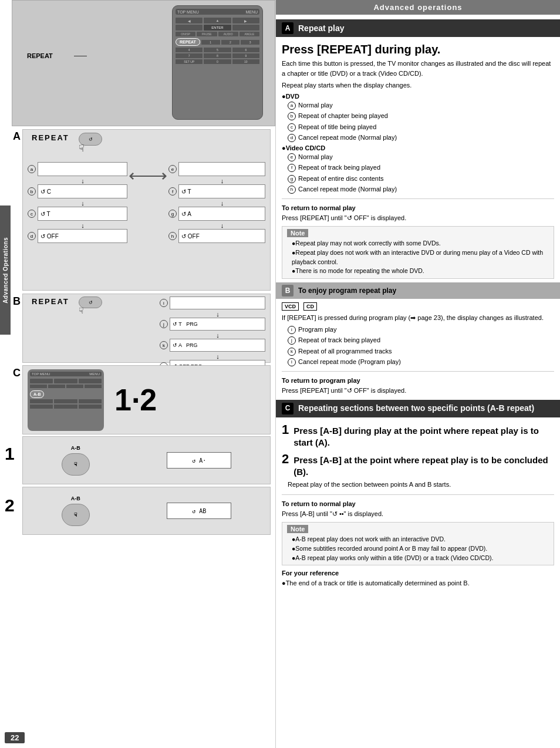  What do you see at coordinates (189, 56) in the screenshot?
I see `remote-btn: 7` at bounding box center [189, 56].